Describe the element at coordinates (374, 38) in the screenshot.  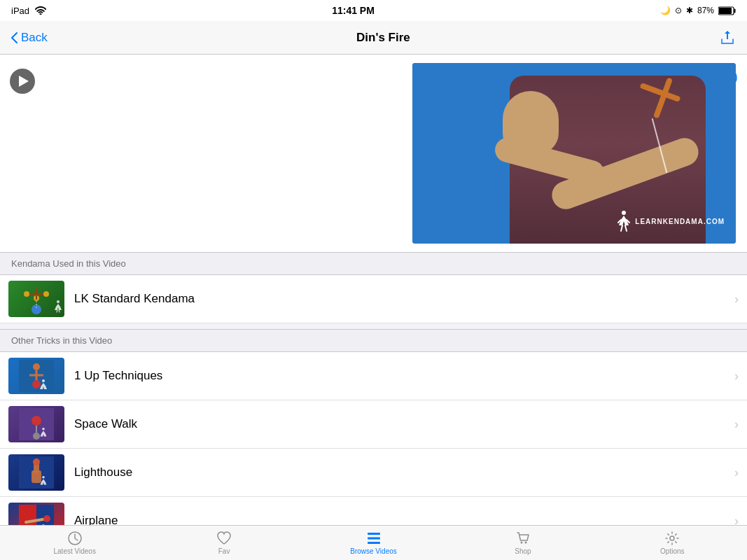
I see `nav-bar: Back Din's Fire` at that location.